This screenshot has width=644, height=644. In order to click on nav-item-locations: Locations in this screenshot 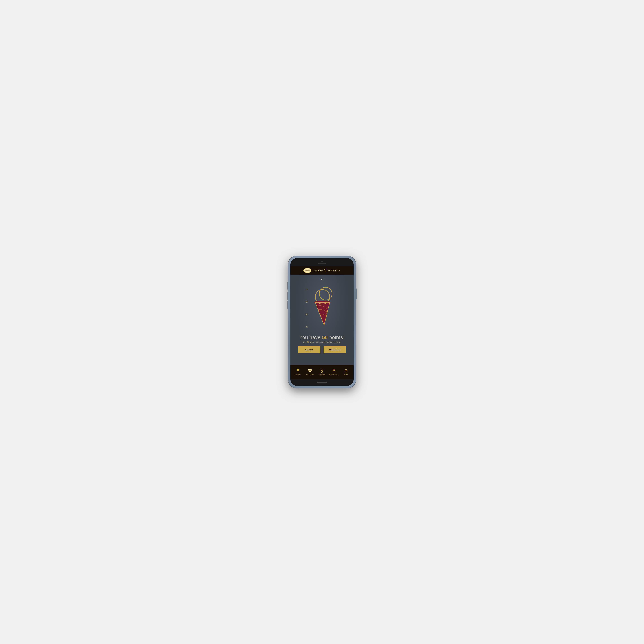, I will do `click(298, 372)`.